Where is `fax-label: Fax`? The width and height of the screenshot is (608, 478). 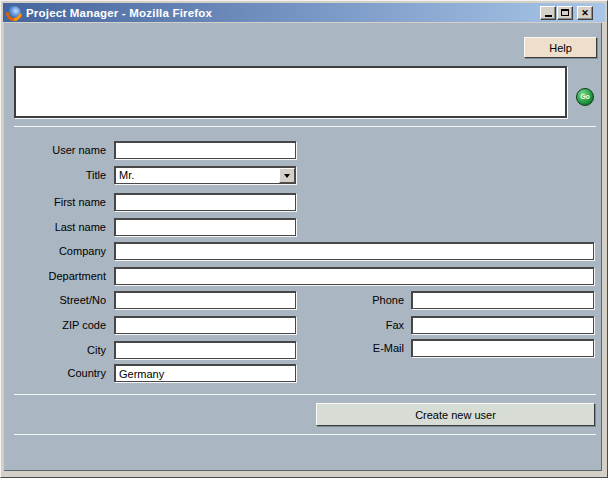
fax-label: Fax is located at coordinates (369, 325).